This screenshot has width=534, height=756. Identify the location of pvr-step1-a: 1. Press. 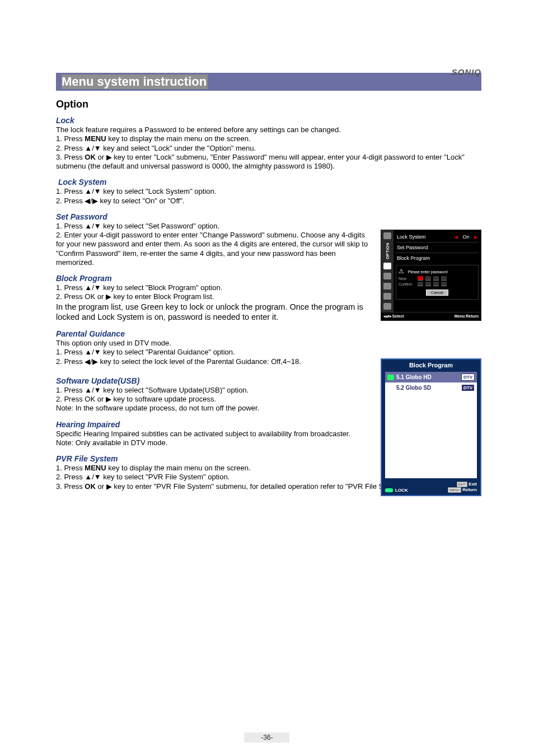
(71, 468).